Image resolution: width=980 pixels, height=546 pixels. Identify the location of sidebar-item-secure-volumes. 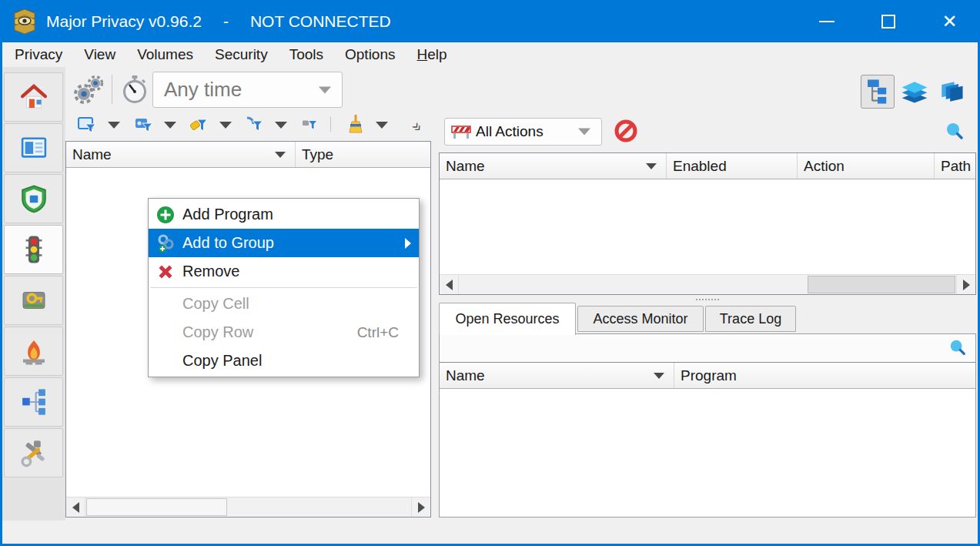
(34, 300).